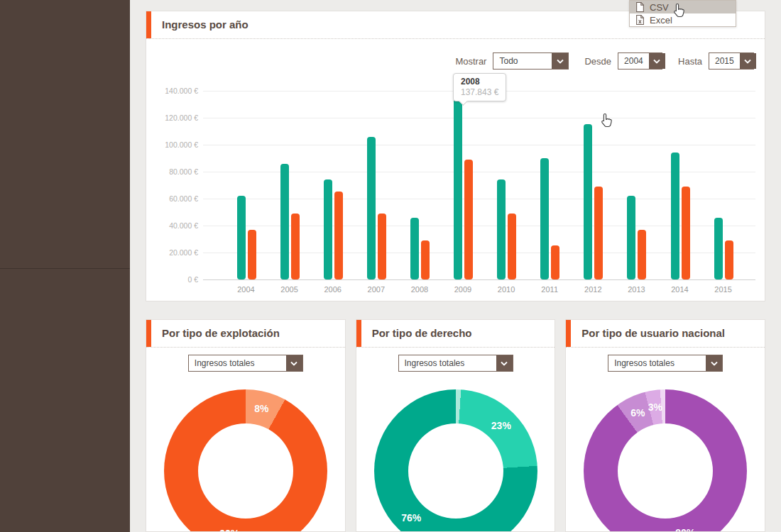 The image size is (781, 532). Describe the element at coordinates (501, 230) in the screenshot. I see `bar-2010-serie-verde` at that location.